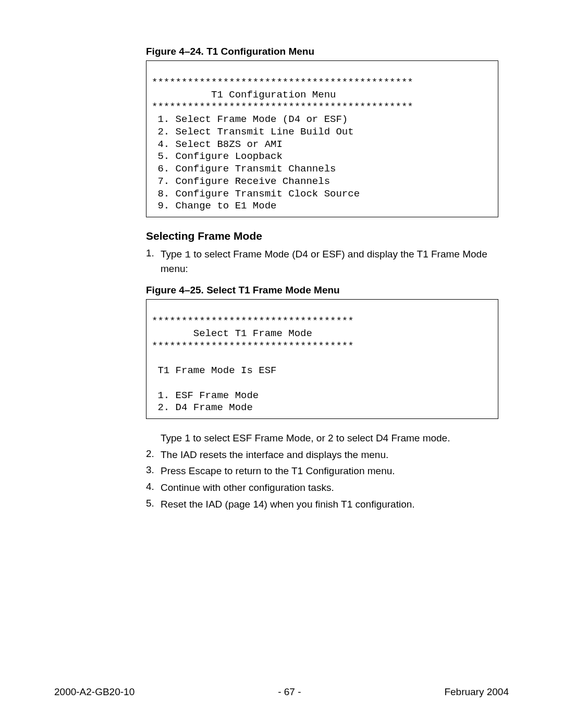  Describe the element at coordinates (322, 236) in the screenshot. I see `section-heading: Selecting Frame Mode` at that location.